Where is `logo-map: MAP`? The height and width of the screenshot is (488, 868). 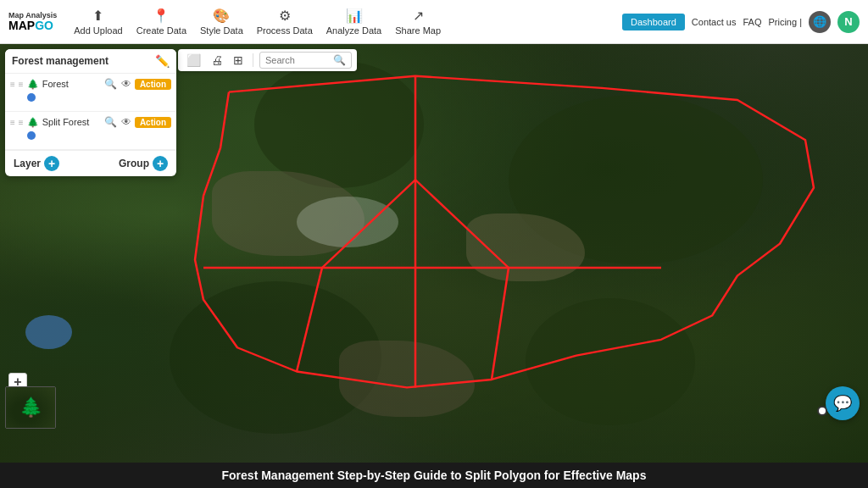 logo-map: MAP is located at coordinates (22, 25).